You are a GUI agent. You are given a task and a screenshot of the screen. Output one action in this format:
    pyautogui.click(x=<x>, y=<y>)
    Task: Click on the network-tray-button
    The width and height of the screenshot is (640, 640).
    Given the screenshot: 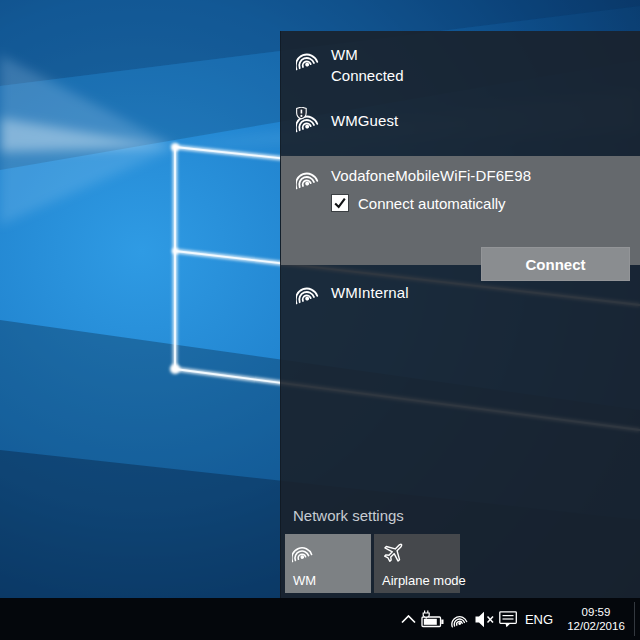 What is the action you would take?
    pyautogui.click(x=461, y=619)
    